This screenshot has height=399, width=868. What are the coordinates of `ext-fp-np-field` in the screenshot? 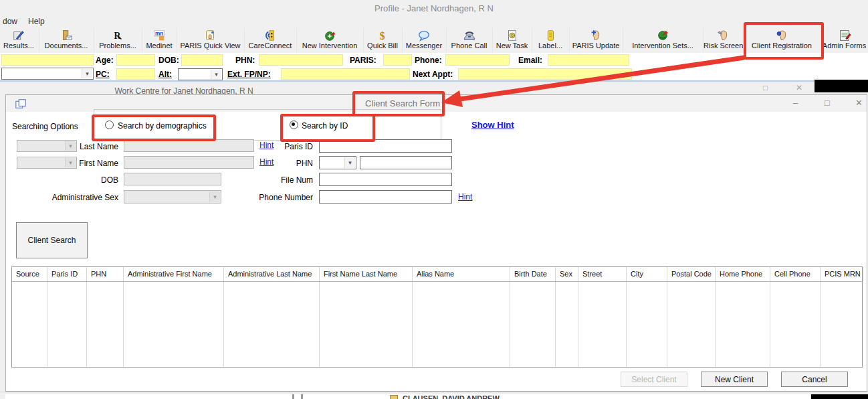 It's located at (345, 74).